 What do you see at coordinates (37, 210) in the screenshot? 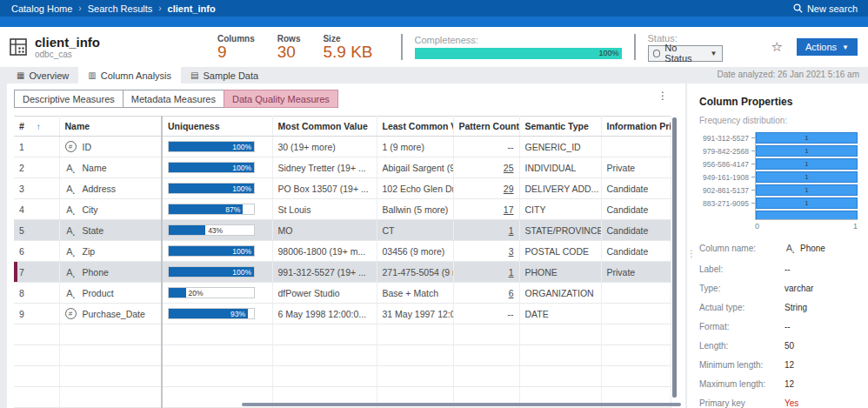
I see `row-number: 4` at bounding box center [37, 210].